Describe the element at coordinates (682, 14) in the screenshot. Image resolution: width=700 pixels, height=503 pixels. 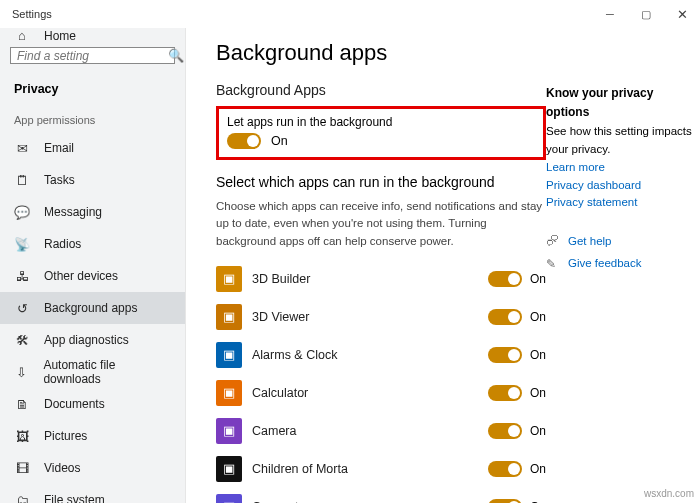
I see `close-button: ✕` at that location.